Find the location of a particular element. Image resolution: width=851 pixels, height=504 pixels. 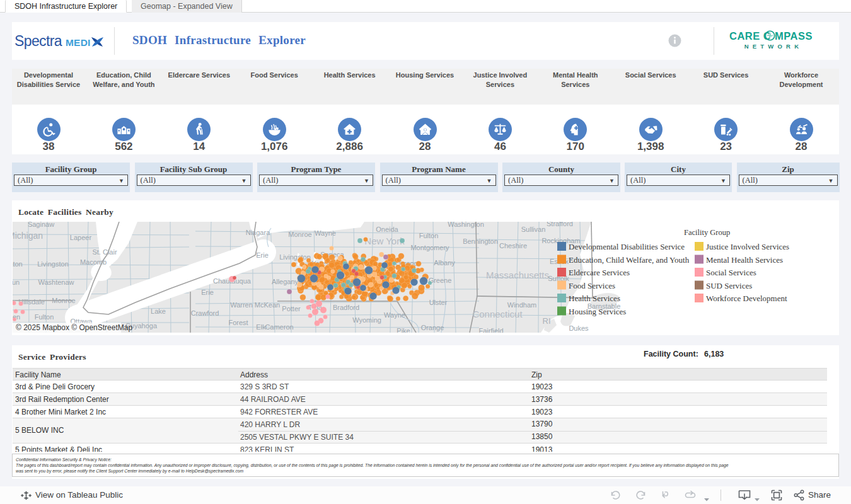

svg-text: Social Services is located at coordinates (731, 272).